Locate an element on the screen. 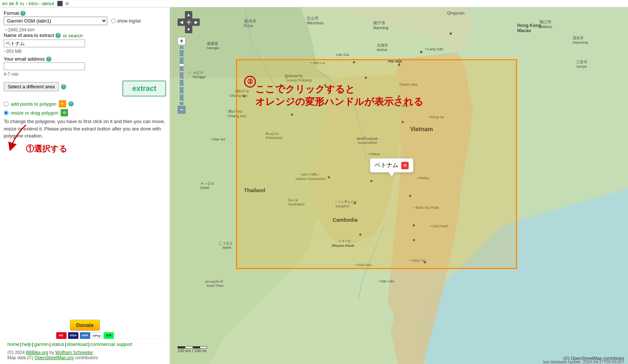  email-input is located at coordinates (44, 67).